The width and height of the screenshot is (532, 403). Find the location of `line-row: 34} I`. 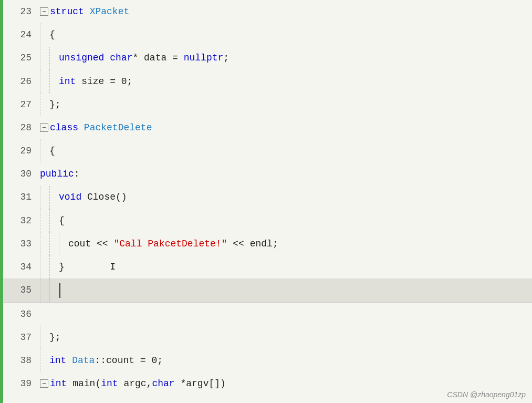

line-row: 34} I is located at coordinates (268, 267).